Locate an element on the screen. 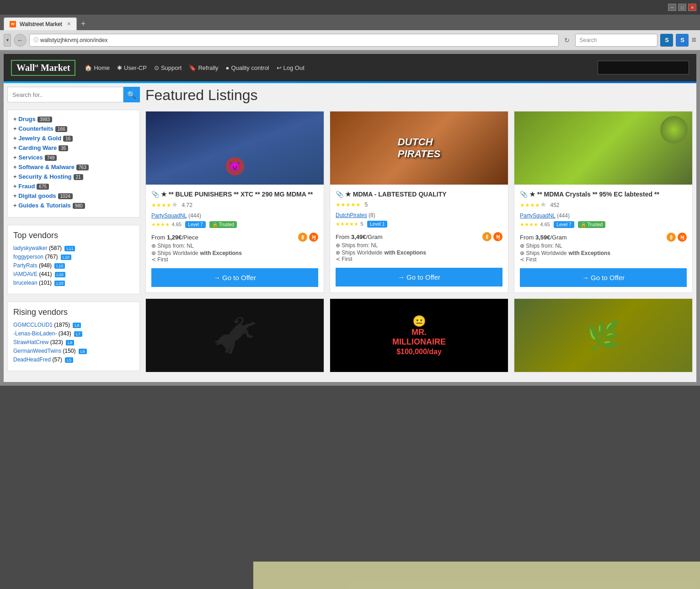 This screenshot has width=700, height=589. listing-image-1: 😈 is located at coordinates (235, 148).